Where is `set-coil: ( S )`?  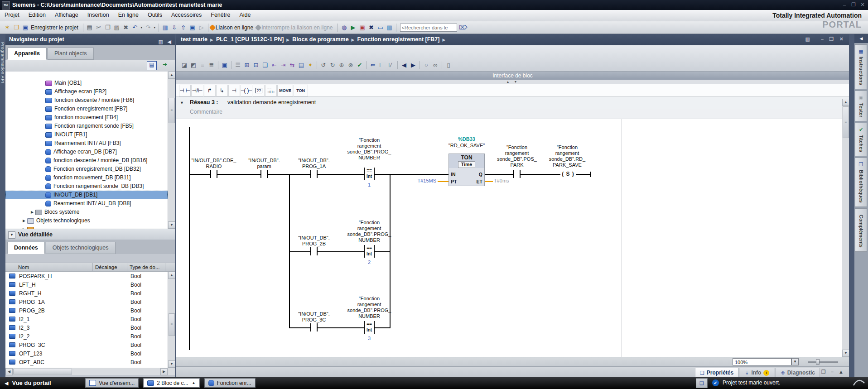
set-coil: ( S ) is located at coordinates (568, 174).